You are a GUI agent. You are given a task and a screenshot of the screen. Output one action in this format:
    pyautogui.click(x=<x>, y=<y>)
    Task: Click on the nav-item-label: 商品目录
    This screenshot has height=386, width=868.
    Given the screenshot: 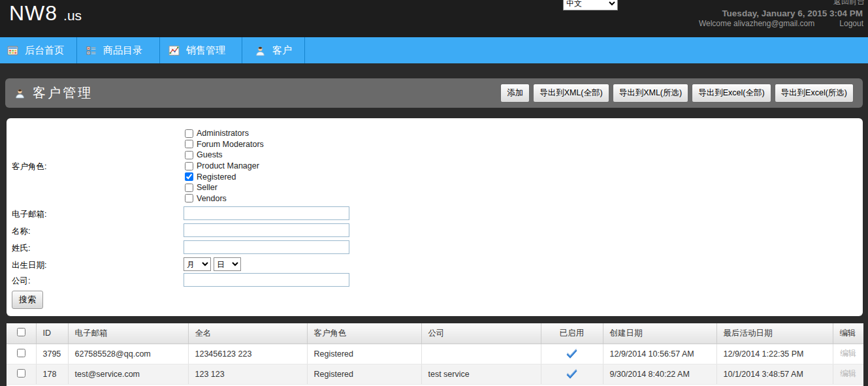 What is the action you would take?
    pyautogui.click(x=123, y=51)
    